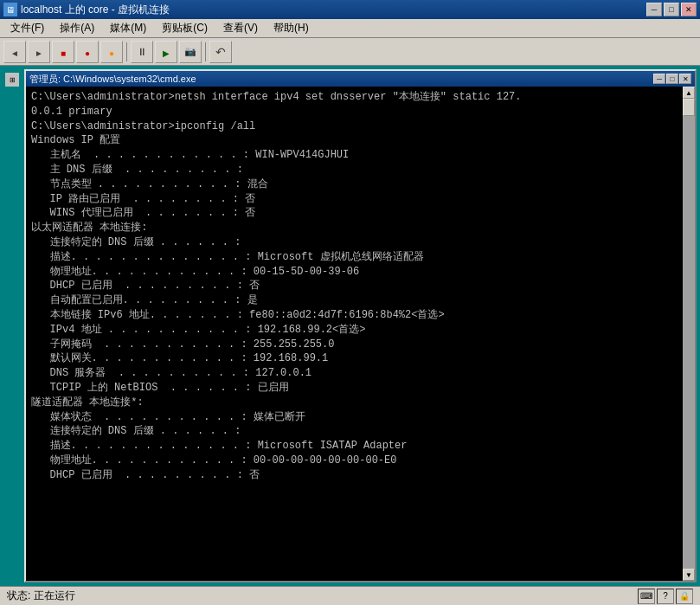 Image resolution: width=700 pixels, height=605 pixels. I want to click on cmd-line: 隧道适配器 本地连接*:, so click(355, 403).